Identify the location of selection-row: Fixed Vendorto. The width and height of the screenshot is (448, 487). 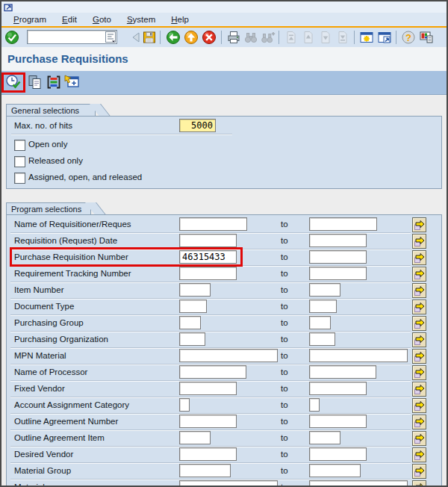
(224, 389).